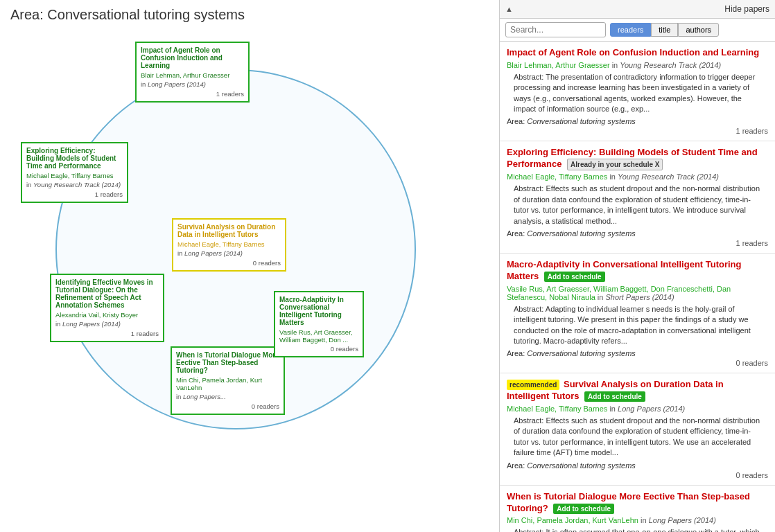 The image size is (775, 532). Describe the element at coordinates (664, 30) in the screenshot. I see `filter-title-btn: title` at that location.